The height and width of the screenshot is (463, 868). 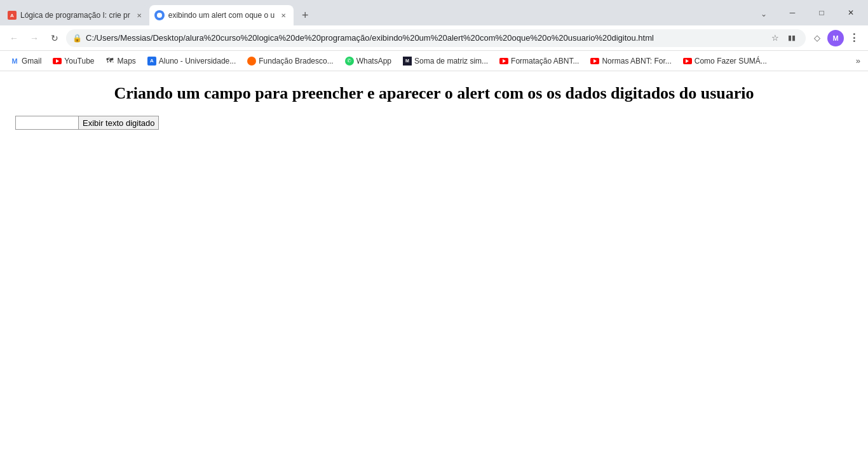 What do you see at coordinates (296, 61) in the screenshot?
I see `bookmark-bradesco-label: Fundação Bradesco...` at bounding box center [296, 61].